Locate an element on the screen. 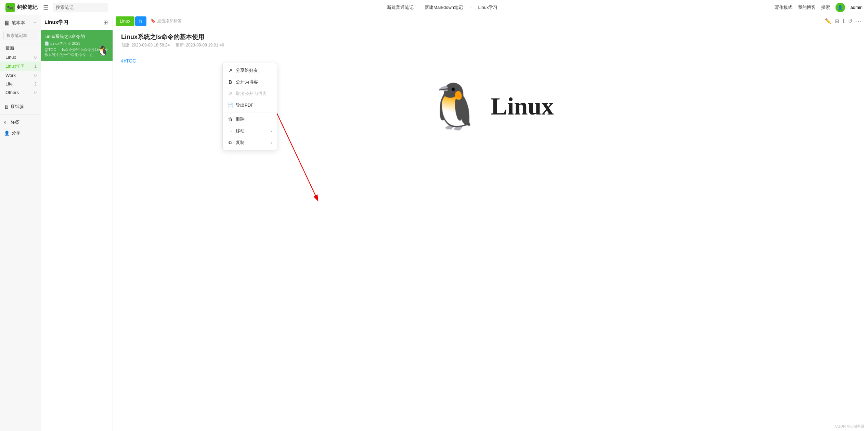 This screenshot has width=868, height=431. avatar-icon: 👤 is located at coordinates (840, 8).